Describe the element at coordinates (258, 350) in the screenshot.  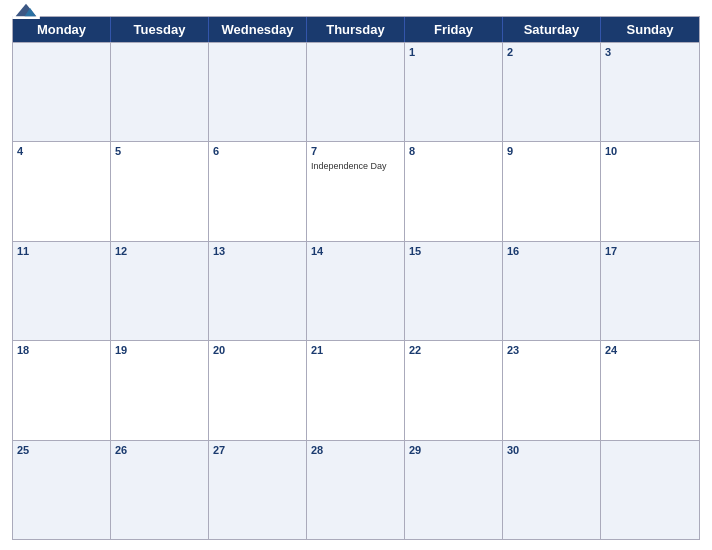
I see `day-number: 20` at that location.